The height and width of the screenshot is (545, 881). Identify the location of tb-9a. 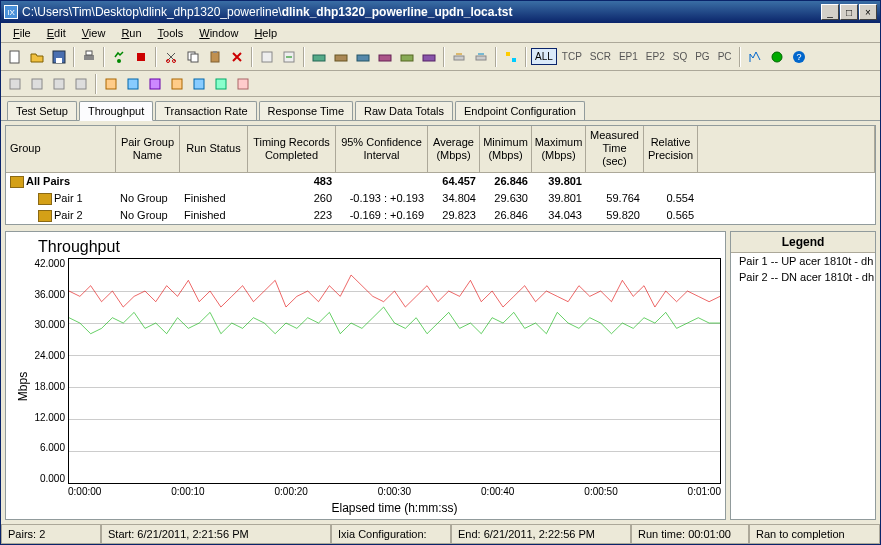
(755, 57).